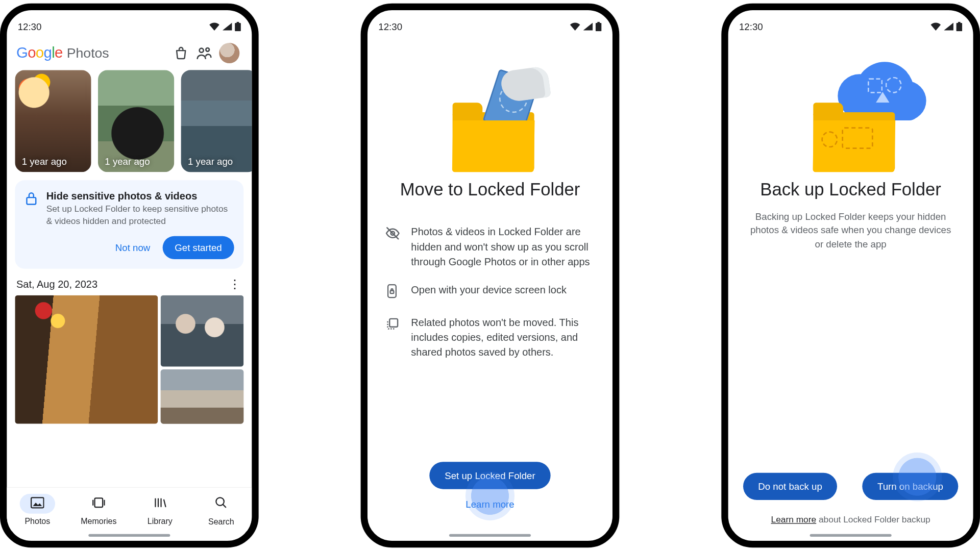 The width and height of the screenshot is (980, 551). What do you see at coordinates (160, 503) in the screenshot?
I see `library-icon` at bounding box center [160, 503].